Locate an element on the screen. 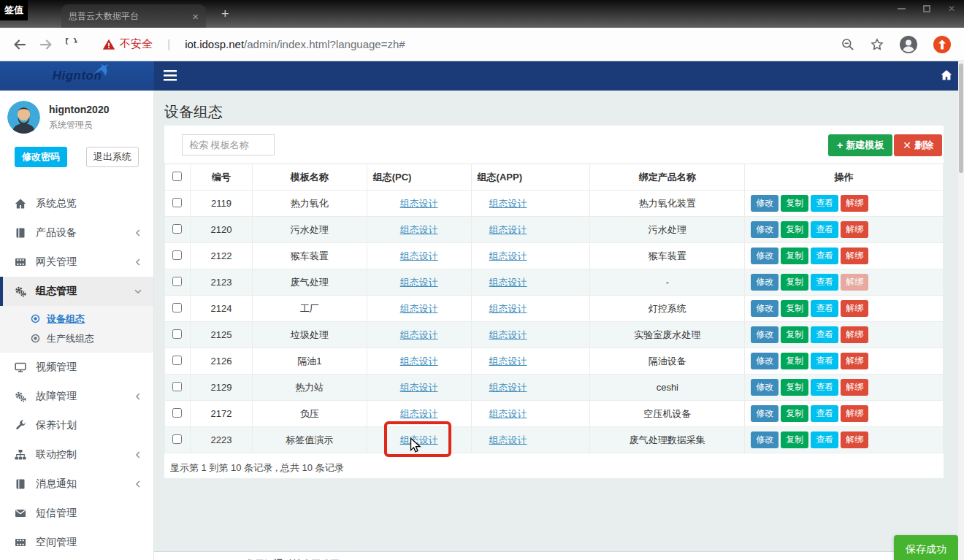 The image size is (964, 560). sidebar-item: 消息通知 is located at coordinates (77, 484).